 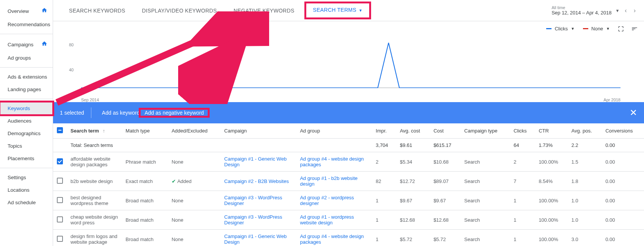 I want to click on add-as-negative-keyword-button: Add as negative keyword, so click(x=174, y=113).